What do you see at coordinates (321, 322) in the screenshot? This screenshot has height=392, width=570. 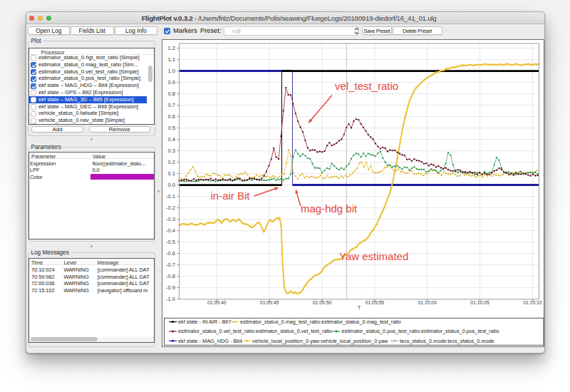 I see `svg-text:estimator_status_0.mag_test_ra: estimator_status_0.mag_test_ratio:estima…` at bounding box center [321, 322].